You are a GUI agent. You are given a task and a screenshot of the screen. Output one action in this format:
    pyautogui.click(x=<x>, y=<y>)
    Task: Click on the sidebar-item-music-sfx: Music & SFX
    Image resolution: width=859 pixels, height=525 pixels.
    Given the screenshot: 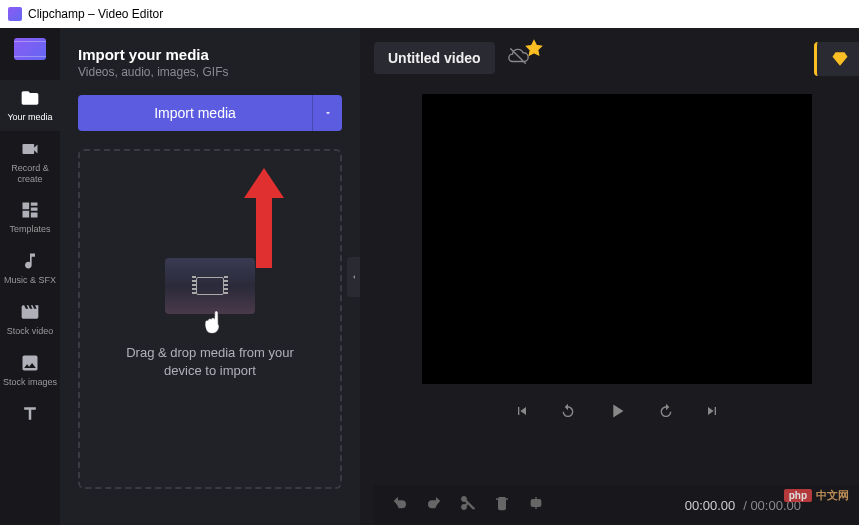 What is the action you would take?
    pyautogui.click(x=30, y=268)
    